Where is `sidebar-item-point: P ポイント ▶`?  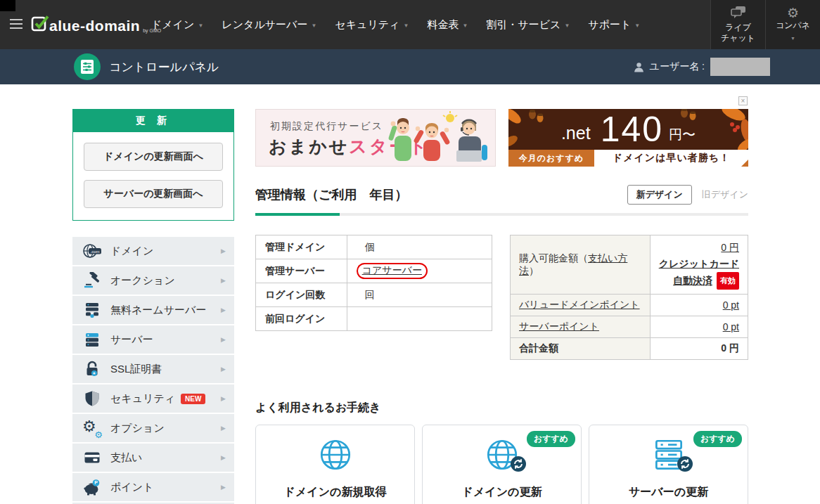 sidebar-item-point: P ポイント ▶ is located at coordinates (153, 487).